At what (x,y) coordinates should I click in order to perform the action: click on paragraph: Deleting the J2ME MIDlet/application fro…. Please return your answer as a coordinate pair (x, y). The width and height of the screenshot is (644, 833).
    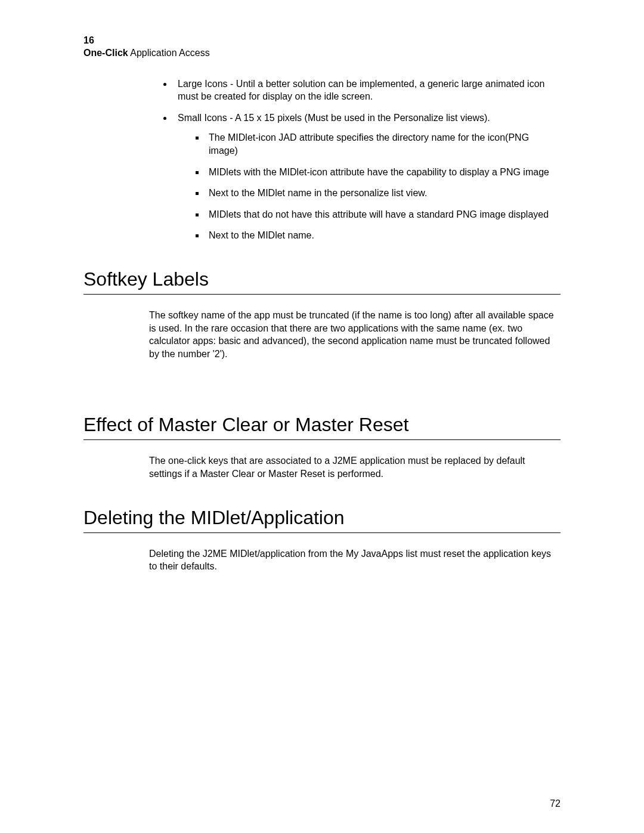
    Looking at the image, I should click on (355, 561).